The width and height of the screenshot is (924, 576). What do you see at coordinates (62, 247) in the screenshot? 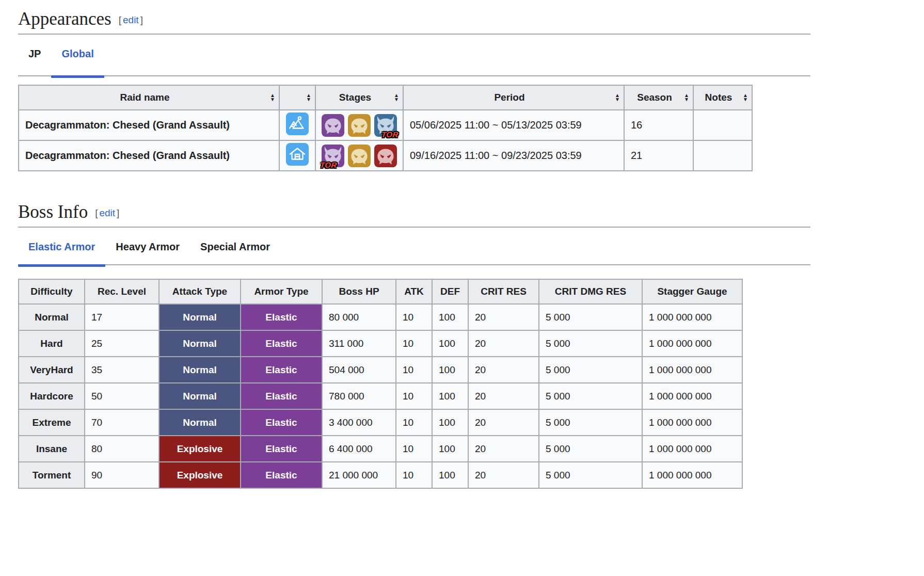
I see `tab-elastic-armor: Elastic Armor` at bounding box center [62, 247].